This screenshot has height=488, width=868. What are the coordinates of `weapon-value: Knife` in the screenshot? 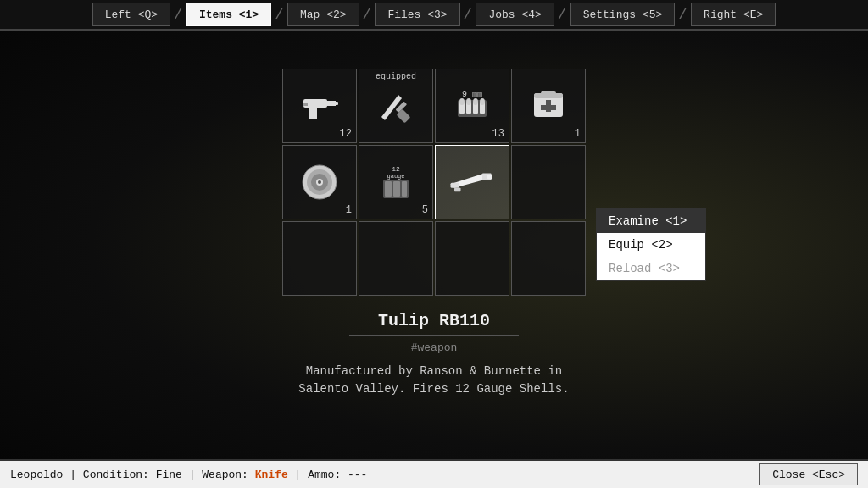 It's located at (271, 474).